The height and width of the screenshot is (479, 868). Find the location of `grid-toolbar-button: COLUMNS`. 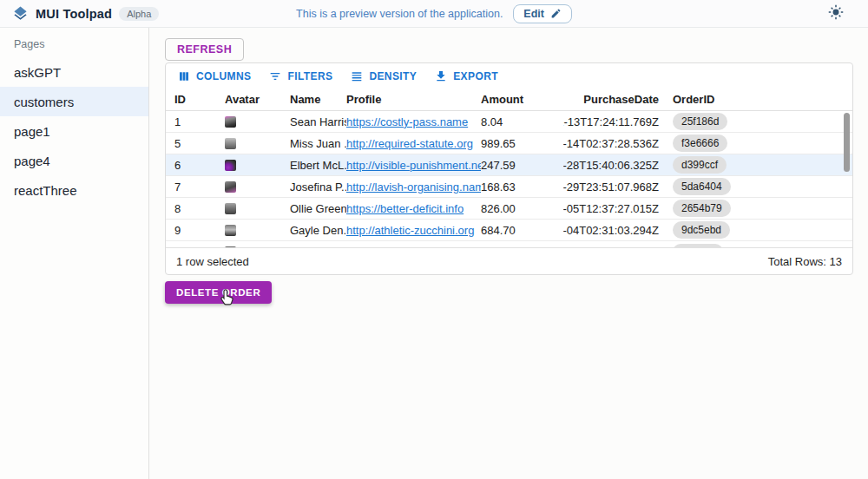

grid-toolbar-button: COLUMNS is located at coordinates (214, 76).